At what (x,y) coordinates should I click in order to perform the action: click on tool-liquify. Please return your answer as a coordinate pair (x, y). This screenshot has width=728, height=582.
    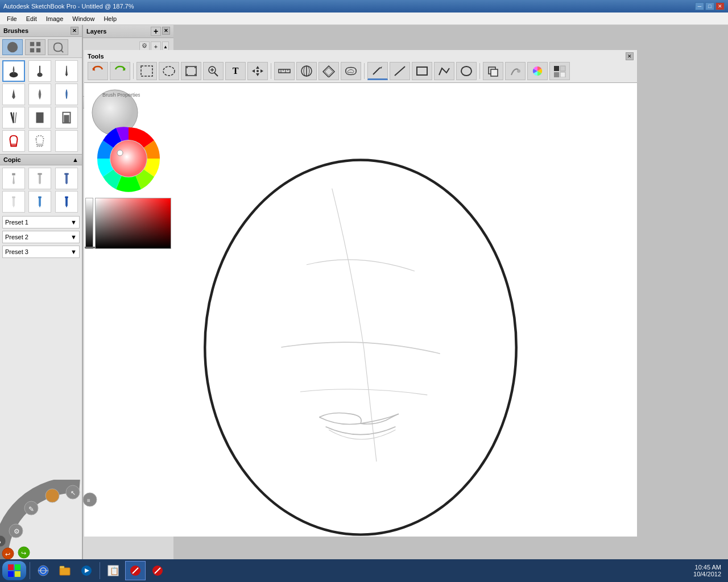
    Looking at the image, I should click on (351, 71).